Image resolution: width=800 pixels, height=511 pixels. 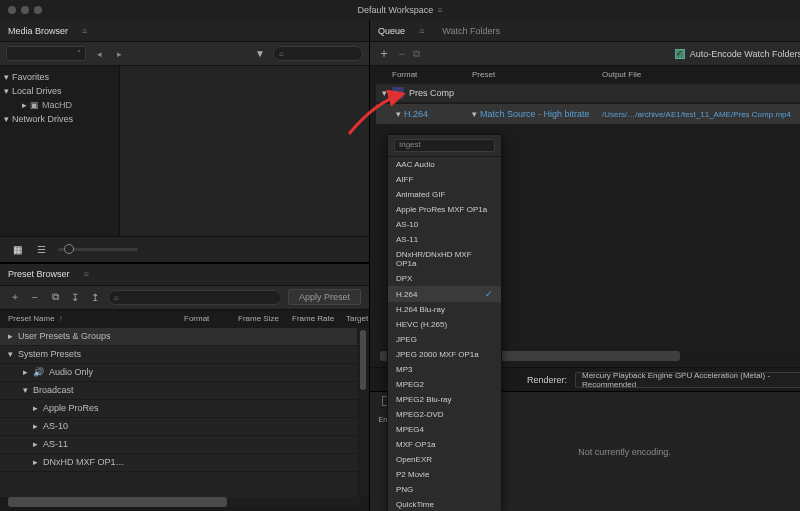 What do you see at coordinates (444, 430) in the screenshot?
I see `format-option: MPEG4` at bounding box center [444, 430].